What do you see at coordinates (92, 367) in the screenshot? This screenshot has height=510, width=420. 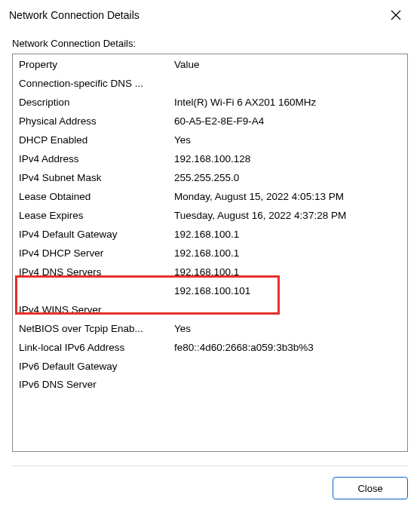 I see `property-cell: IPv6 Default Gateway` at bounding box center [92, 367].